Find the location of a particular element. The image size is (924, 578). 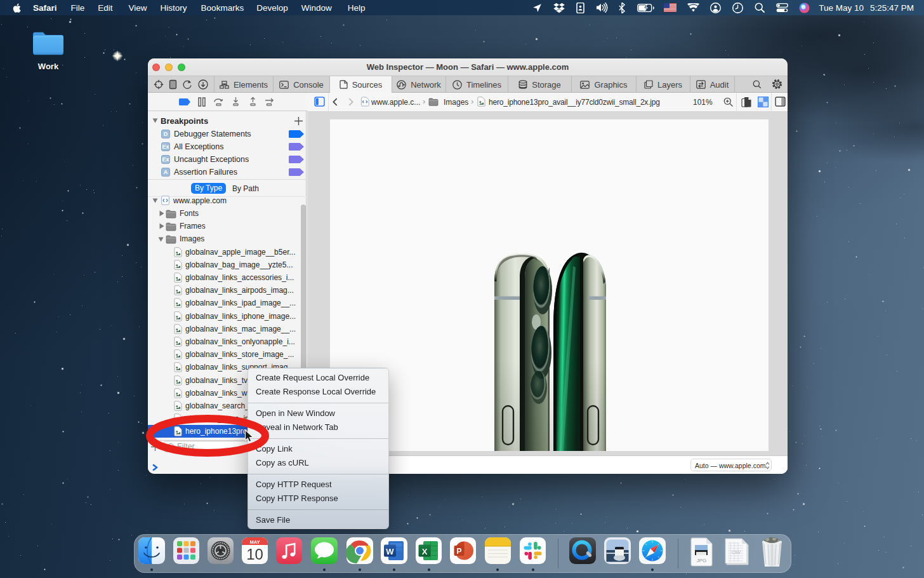

svg-text: W is located at coordinates (390, 551).